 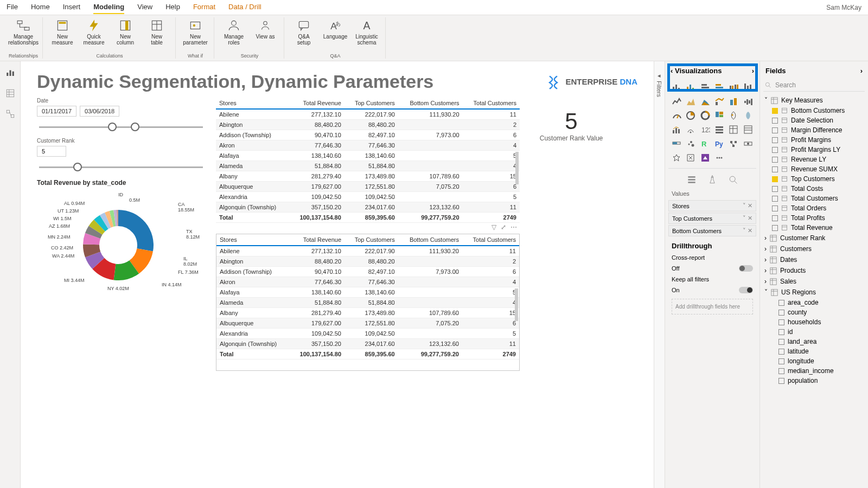 What do you see at coordinates (367, 32) in the screenshot?
I see `linguistic-schema-button: ALinguistic schema` at bounding box center [367, 32].